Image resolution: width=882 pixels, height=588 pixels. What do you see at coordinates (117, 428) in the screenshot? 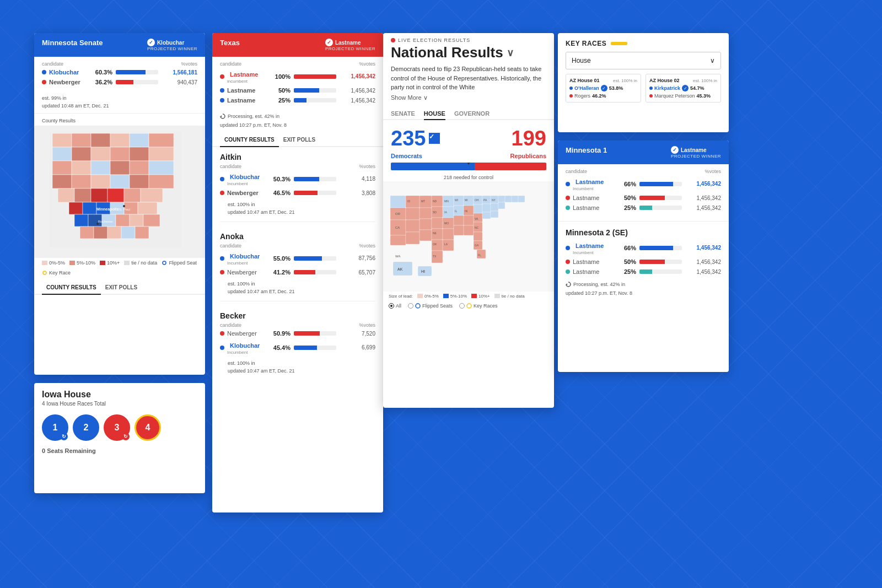
I see `iowa-circle-3: 3 ↻` at bounding box center [117, 428].